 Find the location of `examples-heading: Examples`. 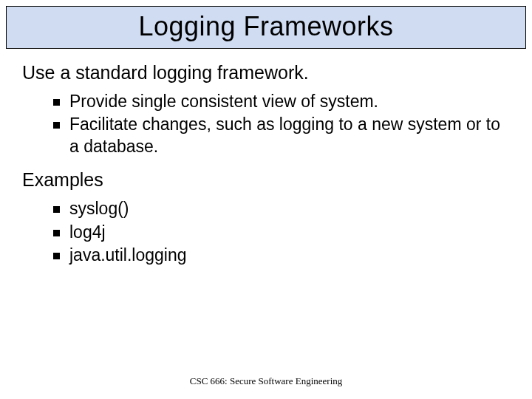

examples-heading: Examples is located at coordinates (266, 180).